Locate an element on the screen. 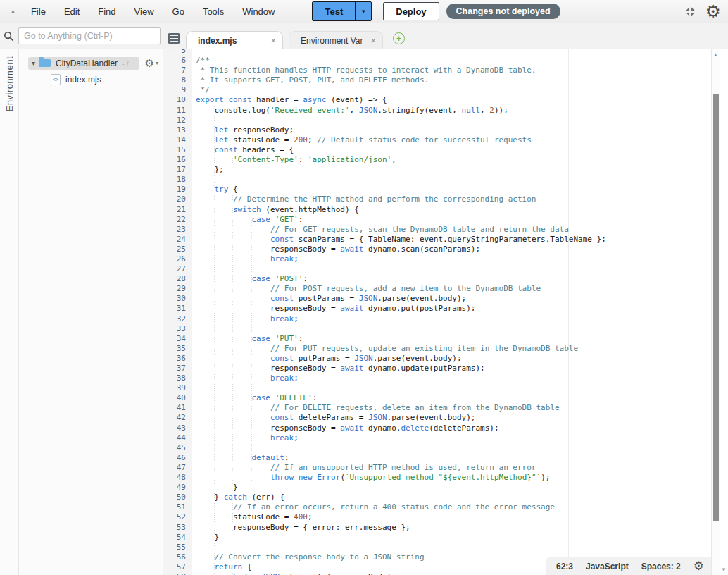 Image resolution: width=728 pixels, height=575 pixels. line-number: 13 is located at coordinates (177, 130).